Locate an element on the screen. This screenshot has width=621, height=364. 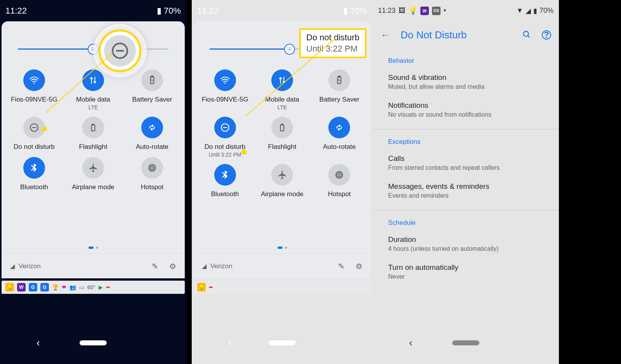
trophy-icon: 🏆 is located at coordinates (55, 287).